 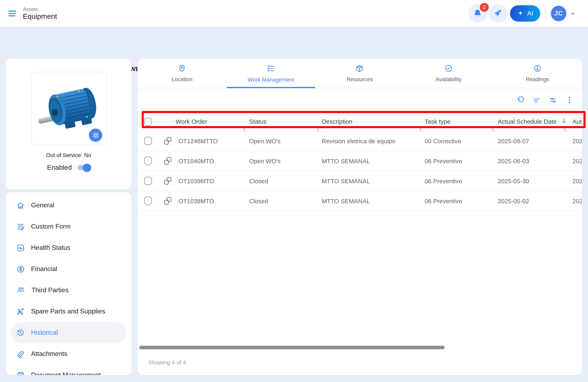 What do you see at coordinates (265, 161) in the screenshot?
I see `cell-text: Open WO's` at bounding box center [265, 161].